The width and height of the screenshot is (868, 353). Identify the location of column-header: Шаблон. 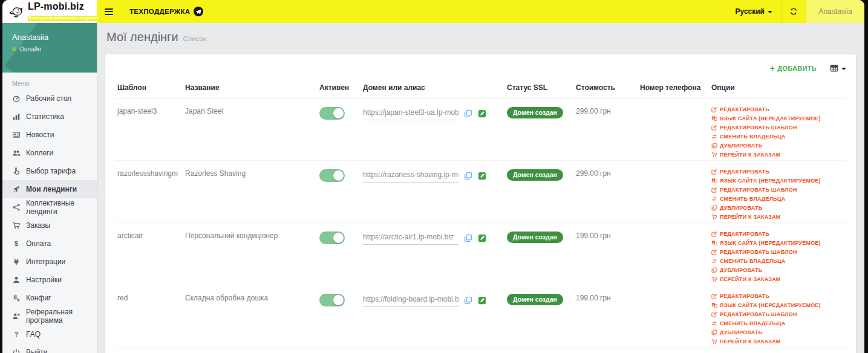
(149, 88).